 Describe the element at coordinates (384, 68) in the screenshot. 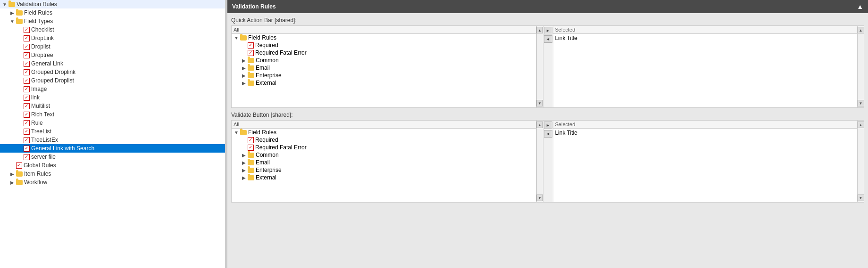

I see `tree-item-email-1: Email` at that location.